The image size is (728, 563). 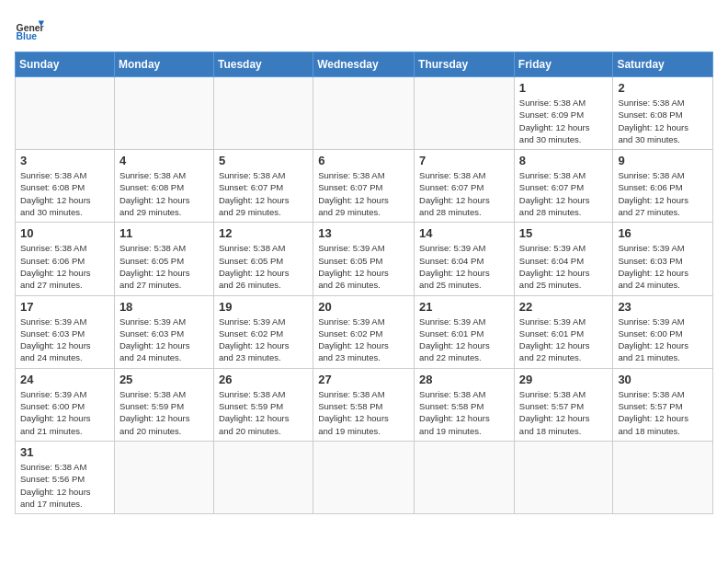 What do you see at coordinates (564, 379) in the screenshot?
I see `day-number: 29` at bounding box center [564, 379].